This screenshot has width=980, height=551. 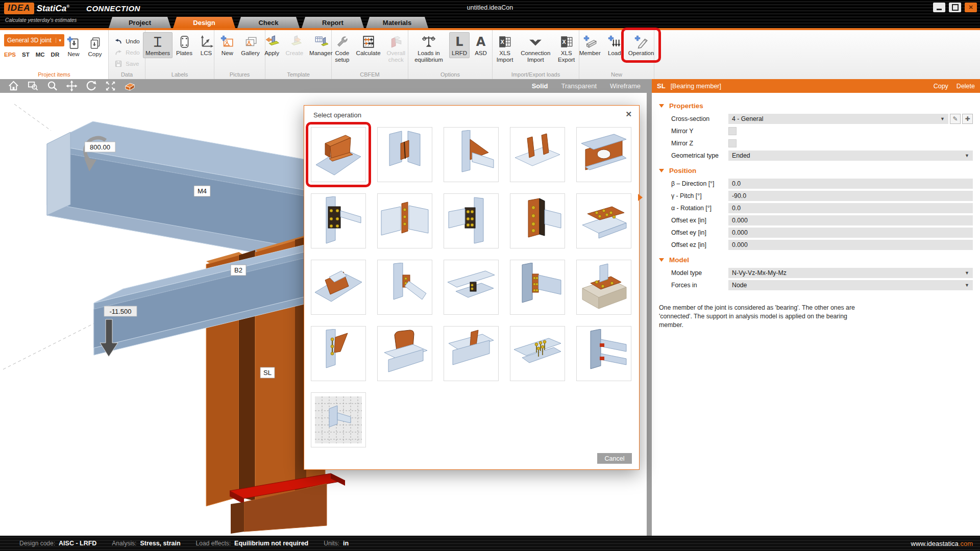 I want to click on operation-thumbnail-splice-plate, so click(x=471, y=221).